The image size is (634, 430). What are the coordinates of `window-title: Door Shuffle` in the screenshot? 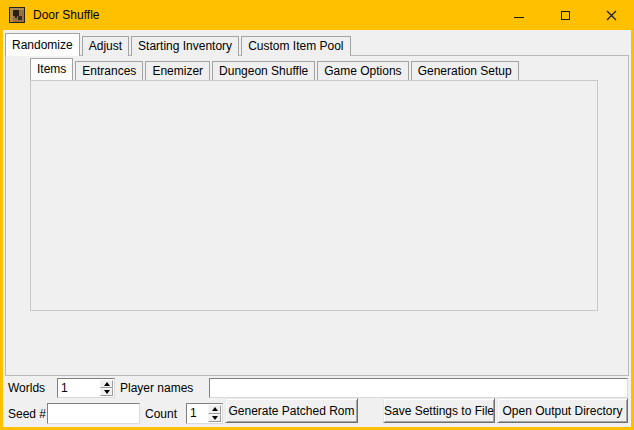 It's located at (66, 15).